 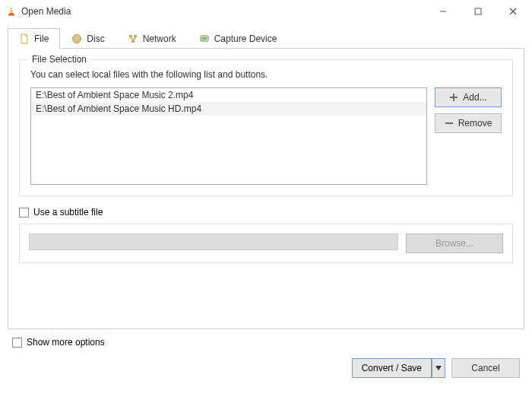 What do you see at coordinates (24, 39) in the screenshot?
I see `file-icon` at bounding box center [24, 39].